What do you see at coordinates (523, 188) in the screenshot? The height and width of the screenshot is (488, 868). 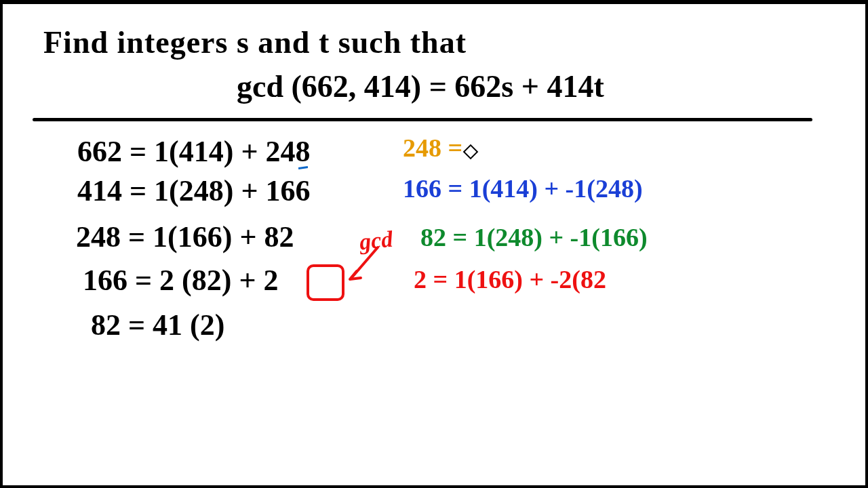 I see `back-sub-166: 166 = 1(414) + -1(248)` at bounding box center [523, 188].